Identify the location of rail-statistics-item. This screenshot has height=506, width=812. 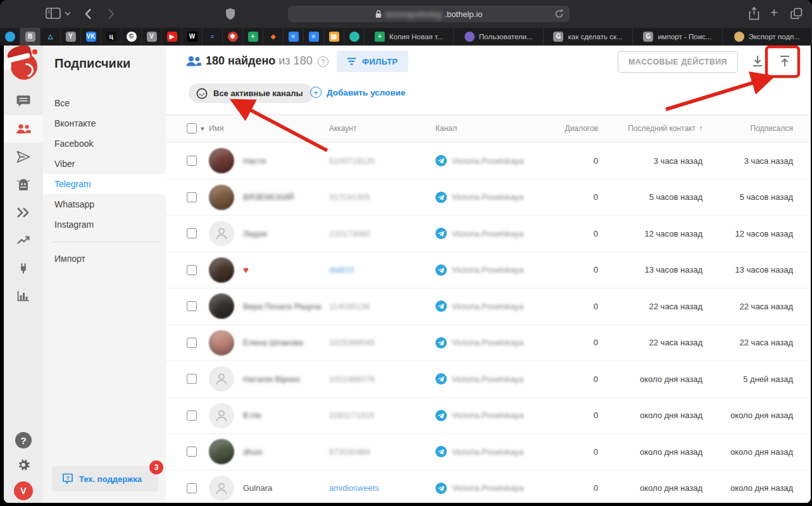
(23, 296).